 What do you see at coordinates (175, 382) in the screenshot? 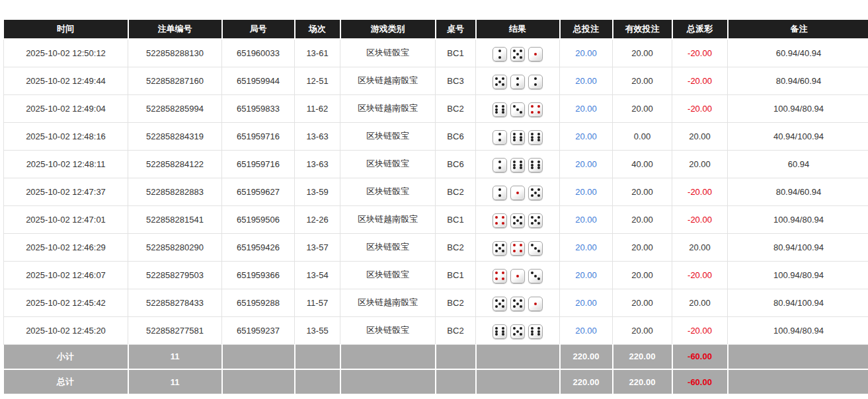
I see `summary-count-cell: 11` at bounding box center [175, 382].